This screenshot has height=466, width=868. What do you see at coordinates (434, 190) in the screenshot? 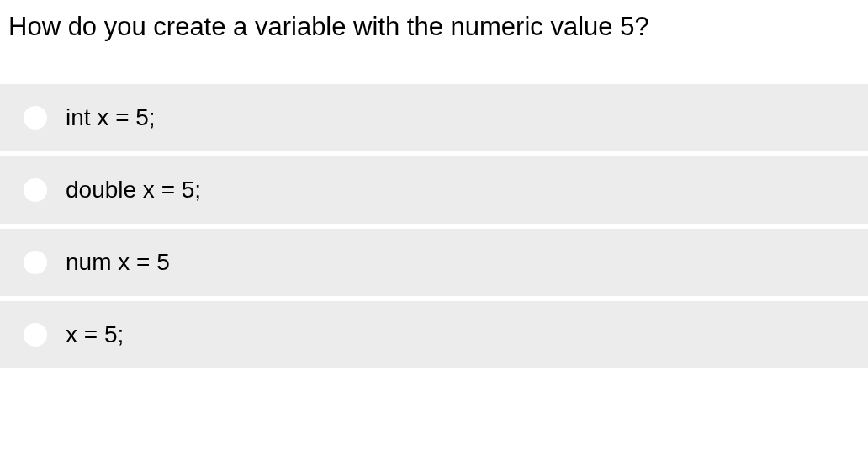
I see `option-row: double x = 5;` at bounding box center [434, 190].